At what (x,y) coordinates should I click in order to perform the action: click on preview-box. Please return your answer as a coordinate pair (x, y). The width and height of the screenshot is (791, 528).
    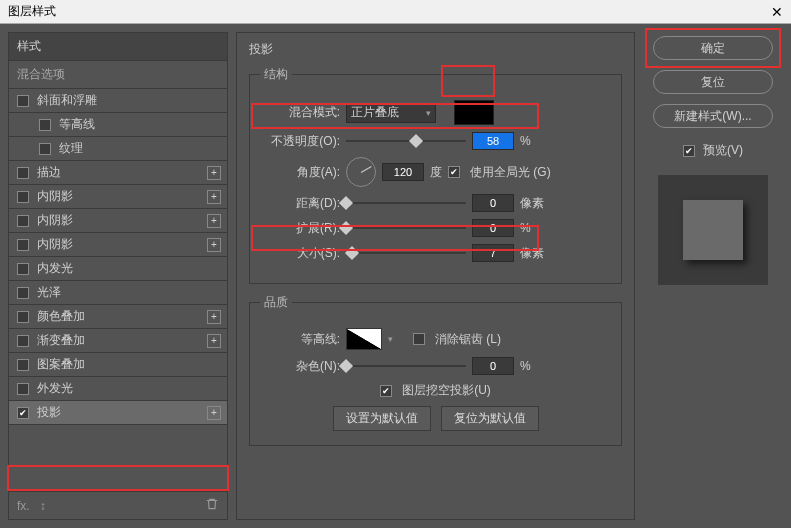
    Looking at the image, I should click on (713, 230).